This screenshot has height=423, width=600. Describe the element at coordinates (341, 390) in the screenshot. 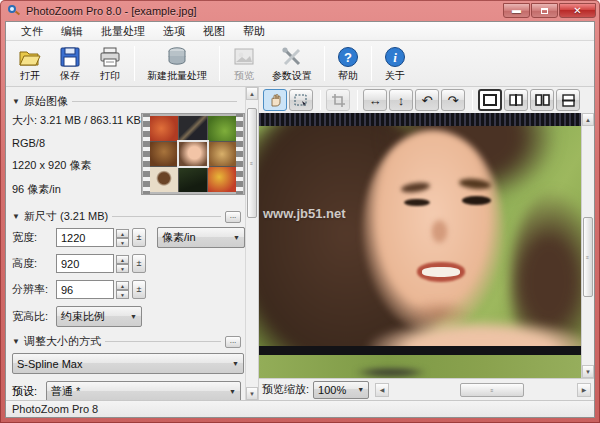

I see `preview-zoom-dropdown: 100% ▼` at that location.